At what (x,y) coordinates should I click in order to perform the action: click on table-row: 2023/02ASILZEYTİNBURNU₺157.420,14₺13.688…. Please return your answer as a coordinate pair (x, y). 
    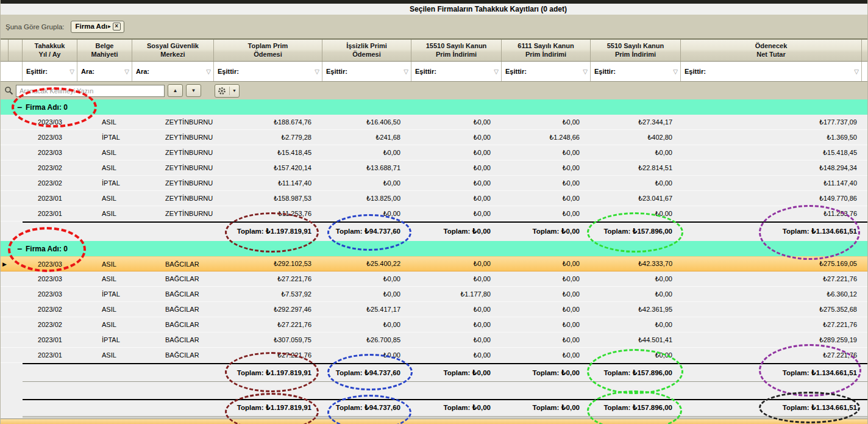
    Looking at the image, I should click on (434, 168).